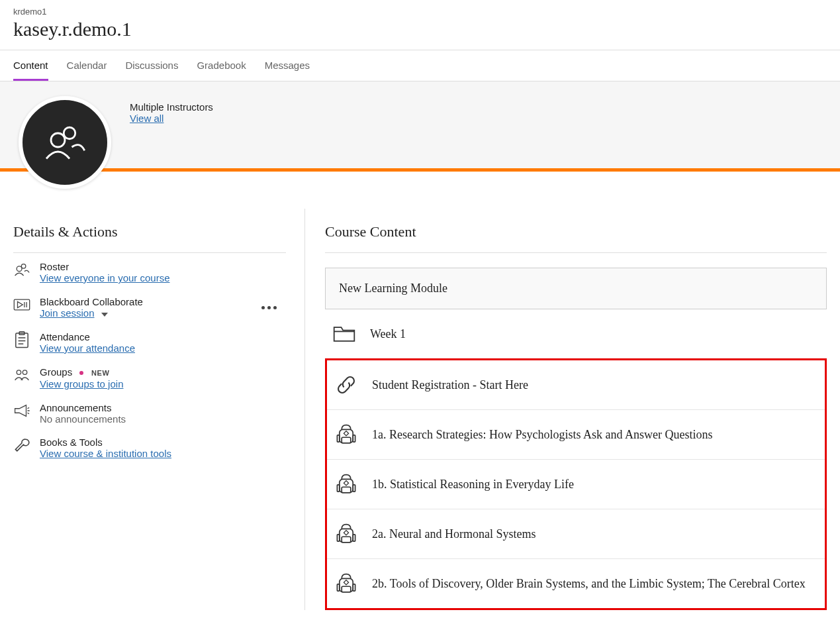  I want to click on course-header: krdemo1 kasey.r.demo.1, so click(420, 25).